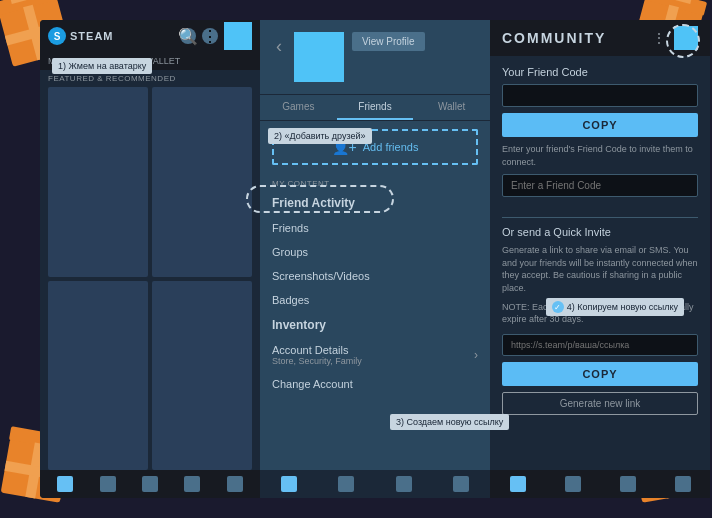  What do you see at coordinates (319, 57) in the screenshot?
I see `profile-avatar` at bounding box center [319, 57].